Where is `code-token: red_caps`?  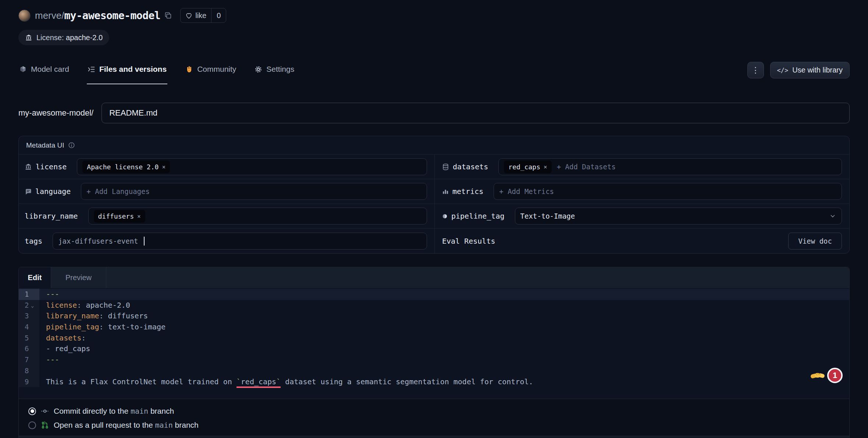 code-token: red_caps is located at coordinates (259, 383).